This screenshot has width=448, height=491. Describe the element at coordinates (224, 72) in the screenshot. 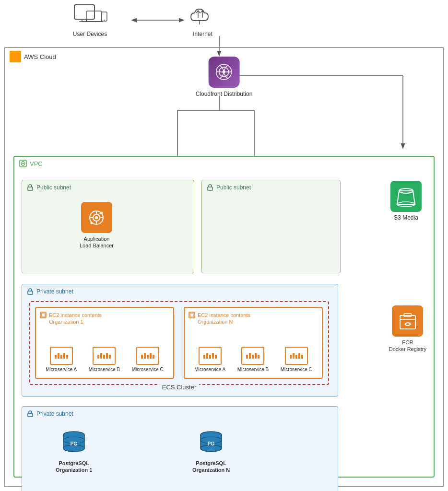

I see `cloudfront-icon` at that location.